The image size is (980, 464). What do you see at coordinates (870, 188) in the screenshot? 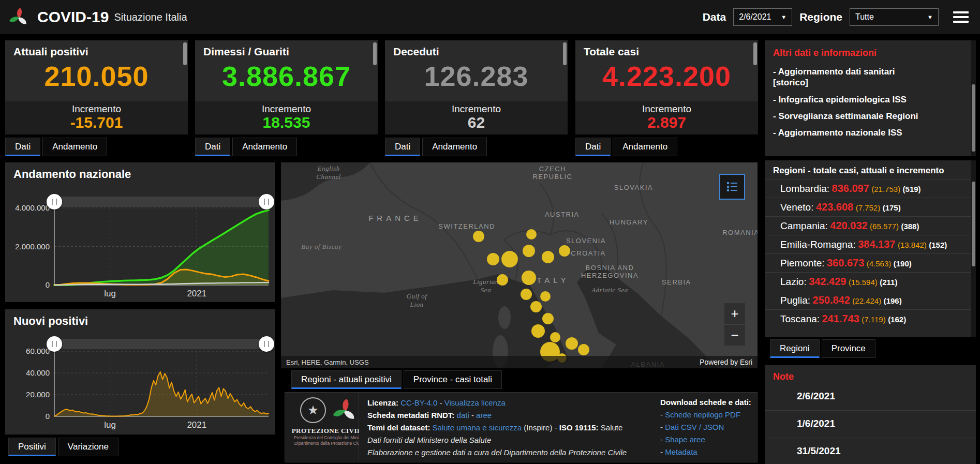
I see `region-row: Lombardia: 836.097 (21.753) (519)` at bounding box center [870, 188].